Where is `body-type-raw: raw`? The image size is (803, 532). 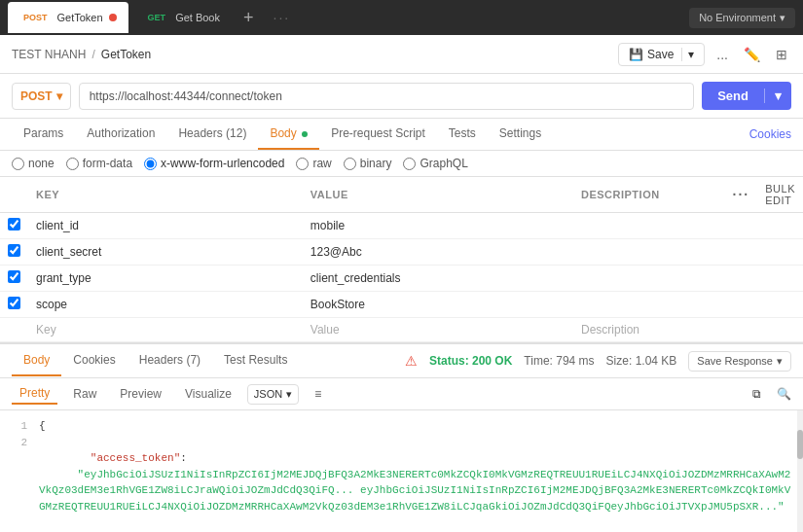
body-type-raw: raw is located at coordinates (313, 163).